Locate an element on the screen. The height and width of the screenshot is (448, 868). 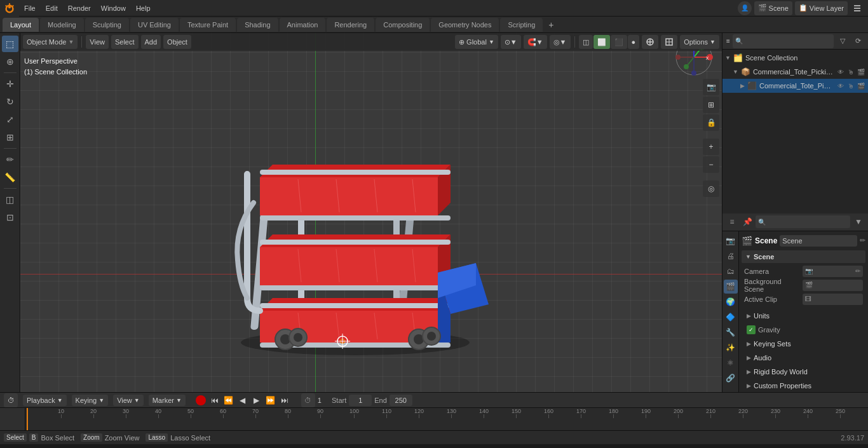
camera-value: 📷 ✏ is located at coordinates (833, 271).